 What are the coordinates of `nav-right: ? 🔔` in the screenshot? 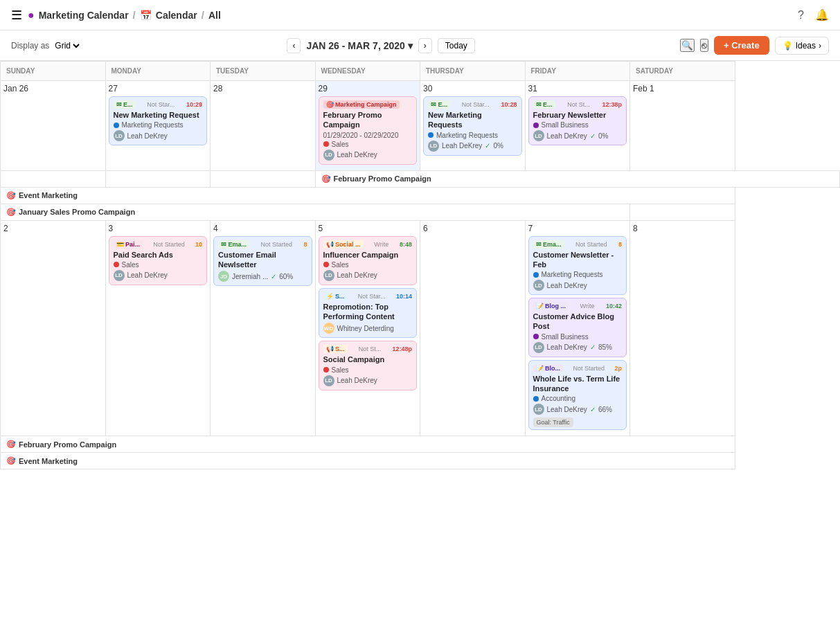 It's located at (813, 15).